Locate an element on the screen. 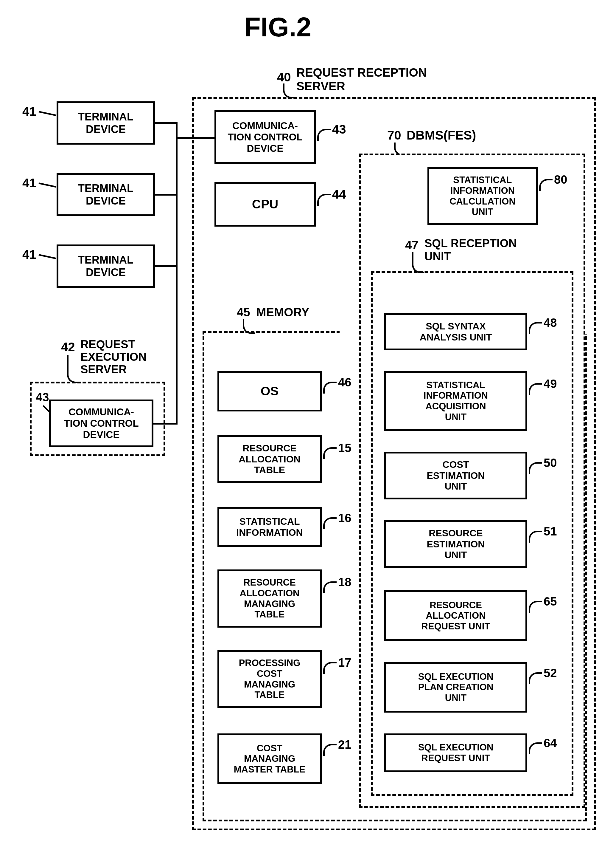 The image size is (616, 853). terminal-label-1: TERMINAL DEVICE is located at coordinates (106, 123).